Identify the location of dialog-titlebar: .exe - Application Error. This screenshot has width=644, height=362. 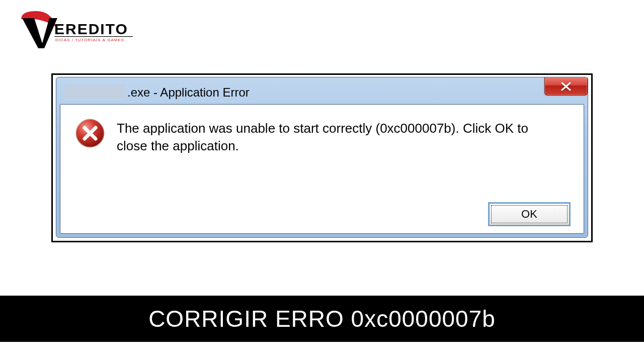
(322, 93).